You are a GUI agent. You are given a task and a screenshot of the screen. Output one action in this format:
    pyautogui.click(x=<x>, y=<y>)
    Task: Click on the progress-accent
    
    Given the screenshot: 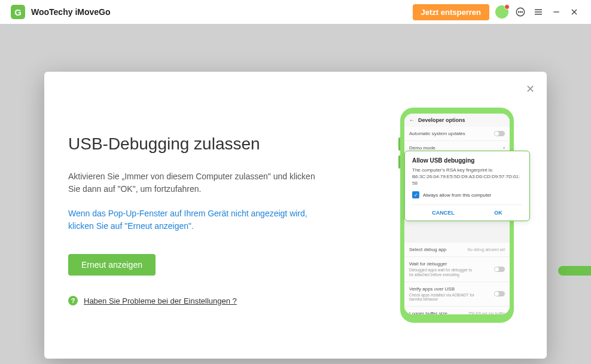 What is the action you would take?
    pyautogui.click(x=574, y=271)
    